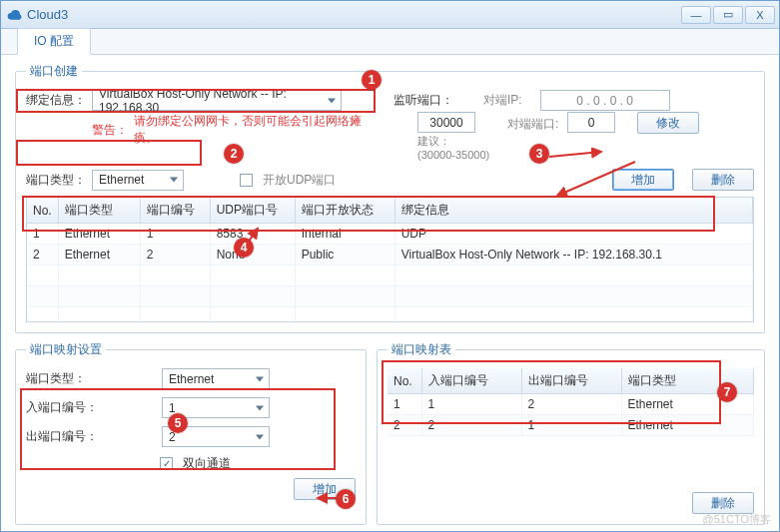 Image resolution: width=780 pixels, height=532 pixels. What do you see at coordinates (539, 154) in the screenshot?
I see `marker-3: 3` at bounding box center [539, 154].